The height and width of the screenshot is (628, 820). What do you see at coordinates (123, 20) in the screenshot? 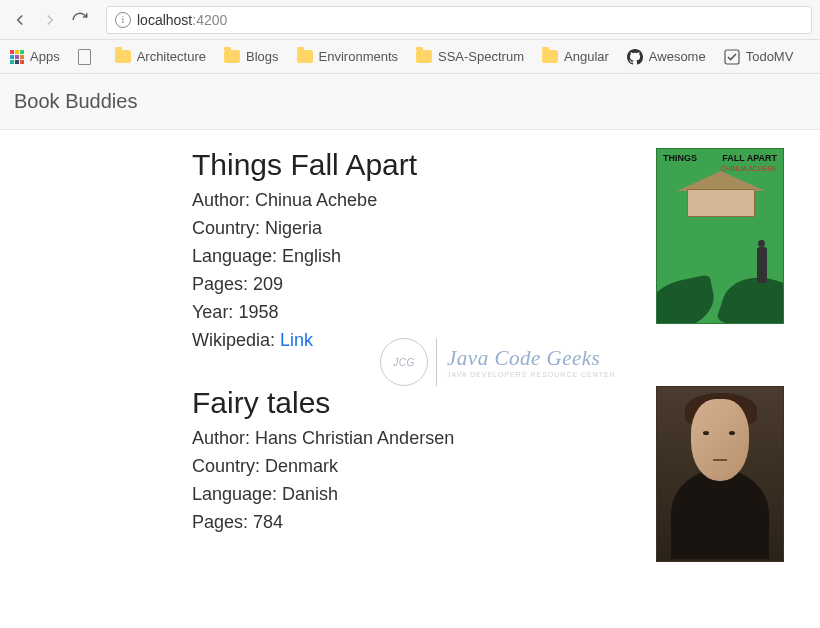
I see `site-info-icon: i` at bounding box center [123, 20].